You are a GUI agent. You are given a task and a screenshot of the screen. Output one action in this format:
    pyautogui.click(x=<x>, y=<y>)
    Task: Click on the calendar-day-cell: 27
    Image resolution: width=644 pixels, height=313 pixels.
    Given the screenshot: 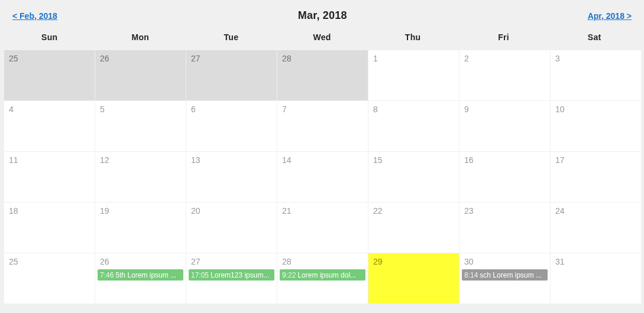 What is the action you would take?
    pyautogui.click(x=232, y=76)
    